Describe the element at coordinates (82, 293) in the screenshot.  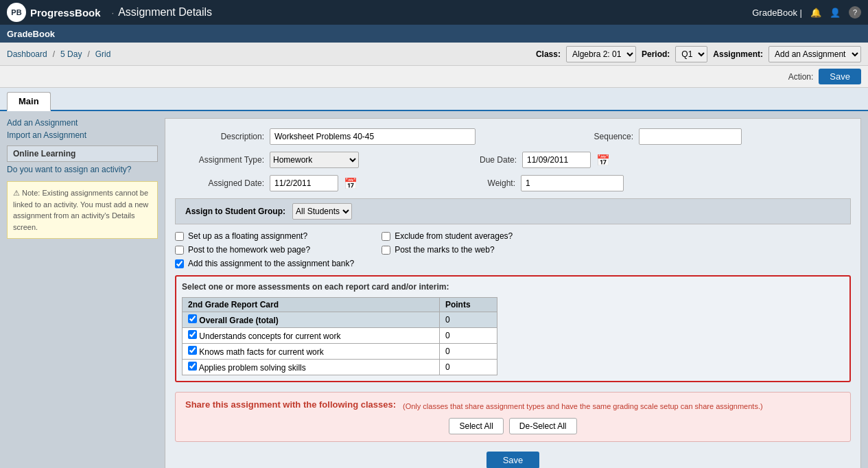
I see `sidebar: Add an Assignment Import an Assignment O…` at that location.